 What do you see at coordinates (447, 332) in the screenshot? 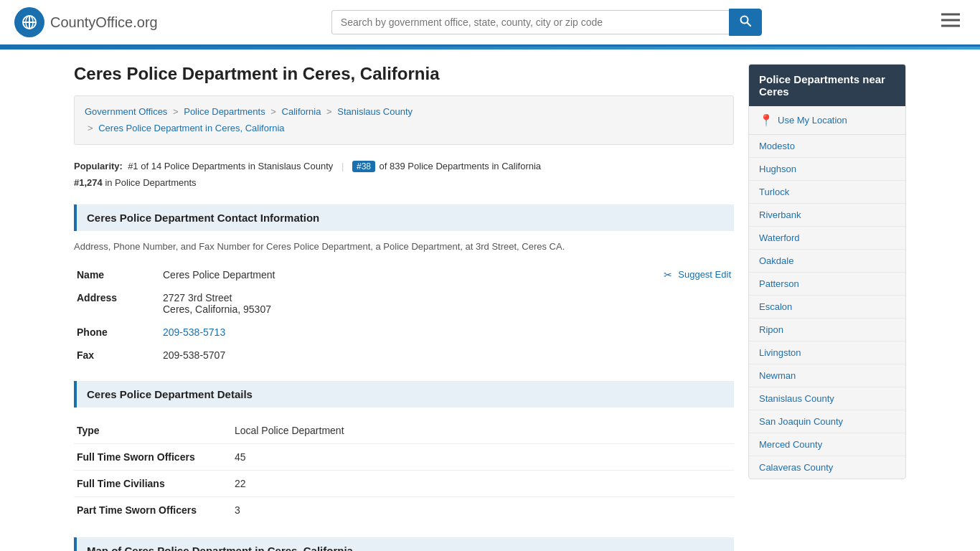
I see `phone-value: 209-538-5713` at bounding box center [447, 332].